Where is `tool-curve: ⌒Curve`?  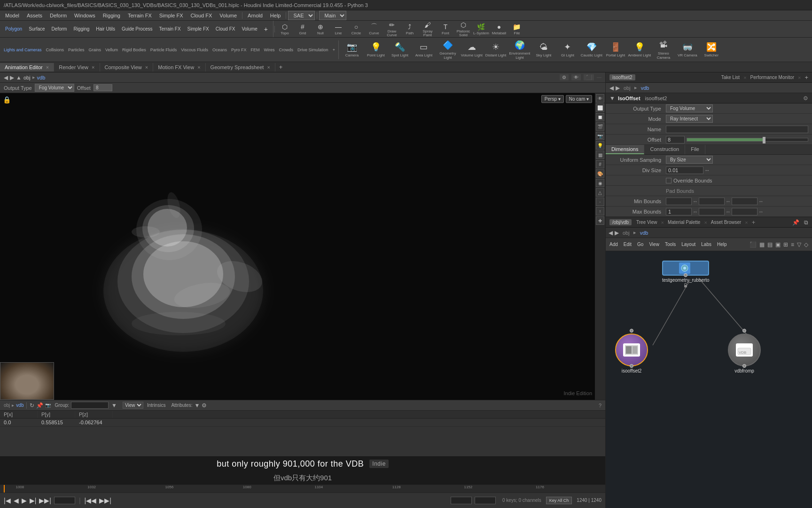 tool-curve: ⌒Curve is located at coordinates (374, 29).